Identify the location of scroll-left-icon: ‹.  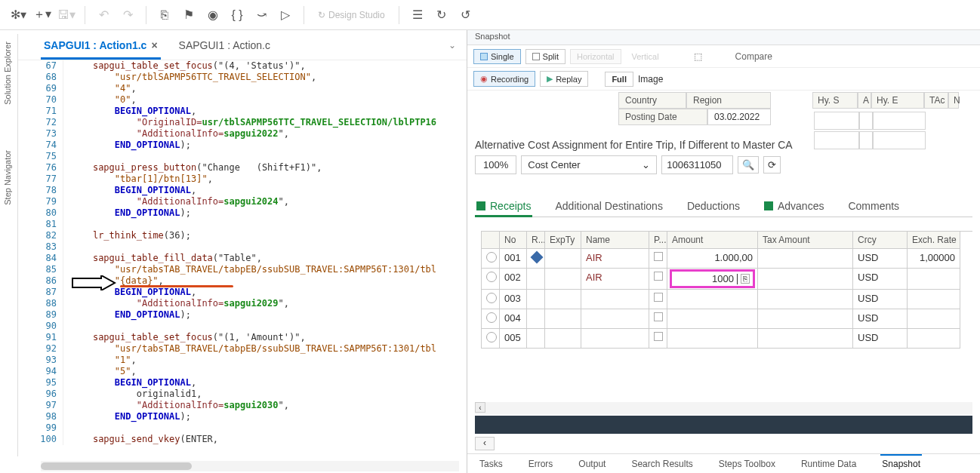
(480, 407).